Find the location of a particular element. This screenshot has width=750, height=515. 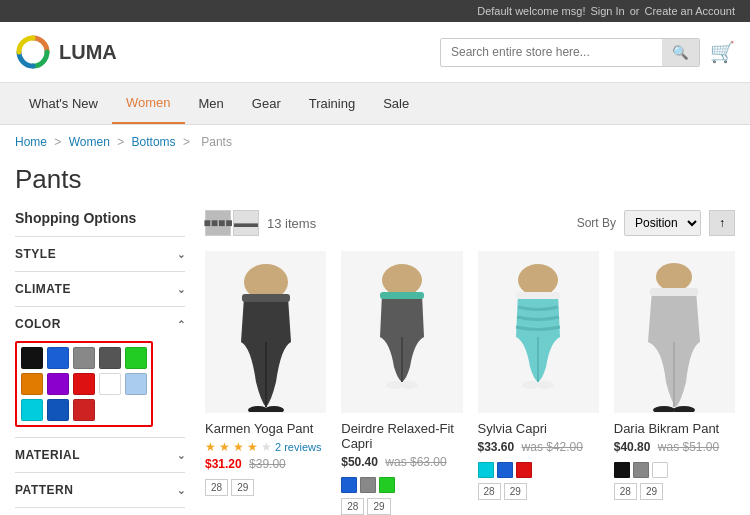

breadcrumb: Home > Women > Bottoms > Pants is located at coordinates (375, 142).